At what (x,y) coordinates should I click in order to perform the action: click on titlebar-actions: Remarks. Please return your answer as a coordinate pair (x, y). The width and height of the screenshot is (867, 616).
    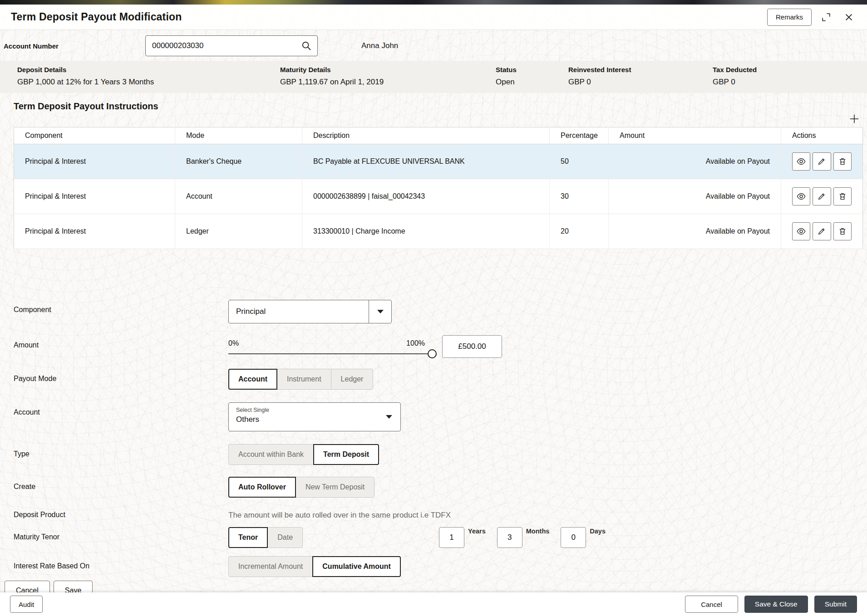
    Looking at the image, I should click on (812, 17).